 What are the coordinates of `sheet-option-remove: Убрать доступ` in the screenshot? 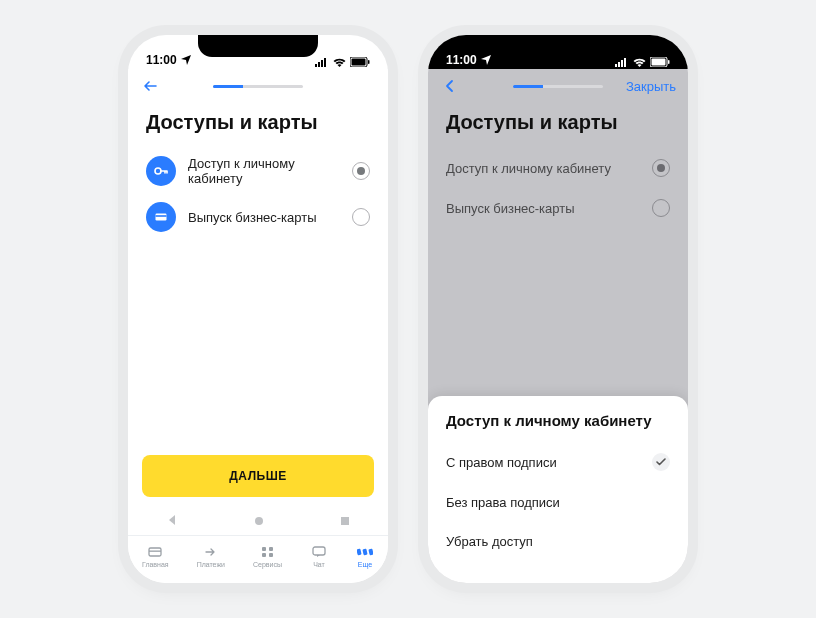 It's located at (558, 542).